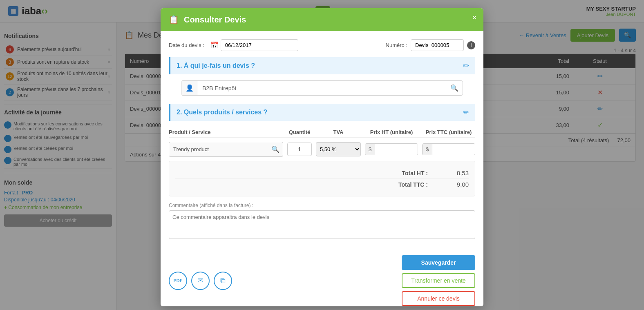  I want to click on totals-section: Total HT : 8,53 Total TTC : 9,00, so click(322, 179).